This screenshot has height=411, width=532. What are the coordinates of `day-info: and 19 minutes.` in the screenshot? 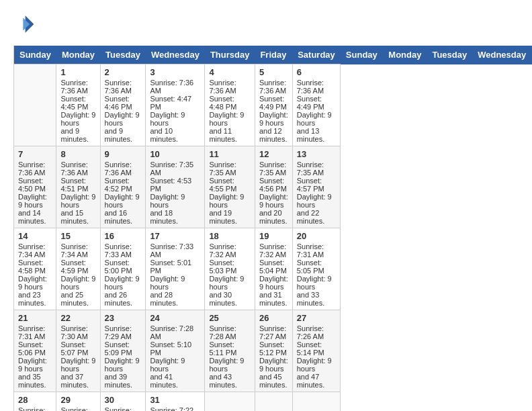 It's located at (230, 217).